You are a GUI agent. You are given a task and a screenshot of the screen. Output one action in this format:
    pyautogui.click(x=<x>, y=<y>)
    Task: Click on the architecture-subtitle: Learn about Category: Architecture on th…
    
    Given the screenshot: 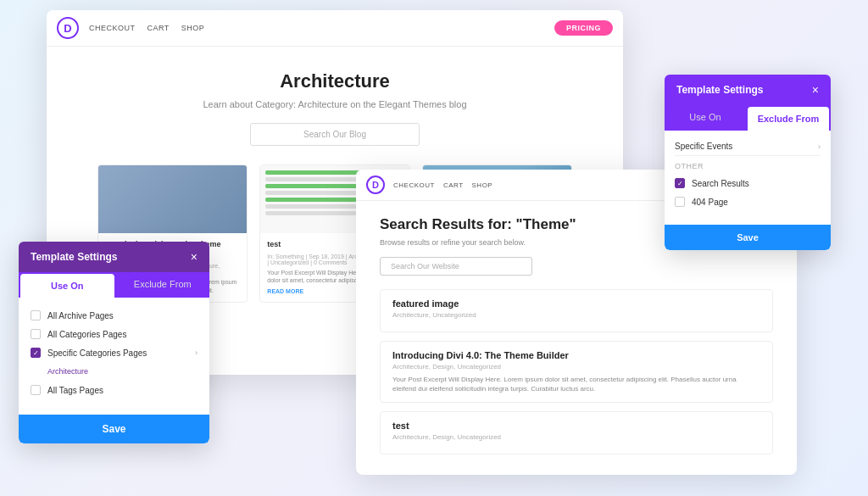 What is the action you would take?
    pyautogui.click(x=335, y=104)
    